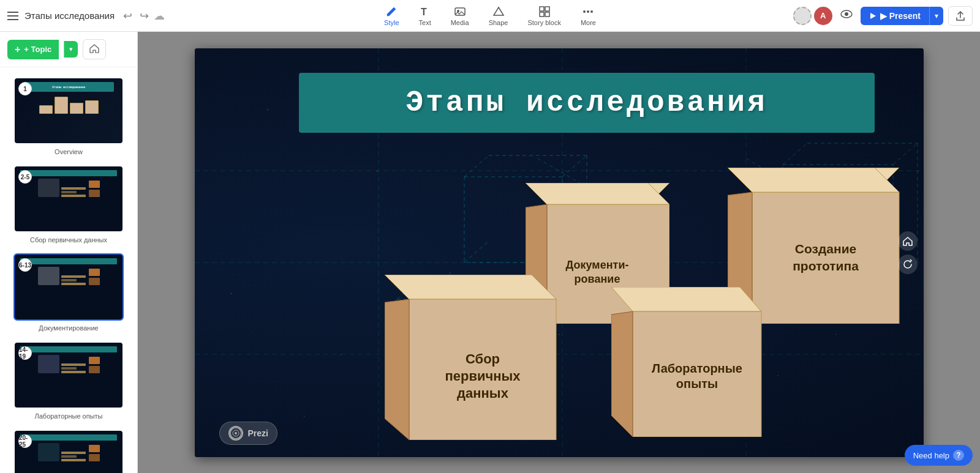  Describe the element at coordinates (895, 16) in the screenshot. I see `present-button: ▶ Present` at that location.